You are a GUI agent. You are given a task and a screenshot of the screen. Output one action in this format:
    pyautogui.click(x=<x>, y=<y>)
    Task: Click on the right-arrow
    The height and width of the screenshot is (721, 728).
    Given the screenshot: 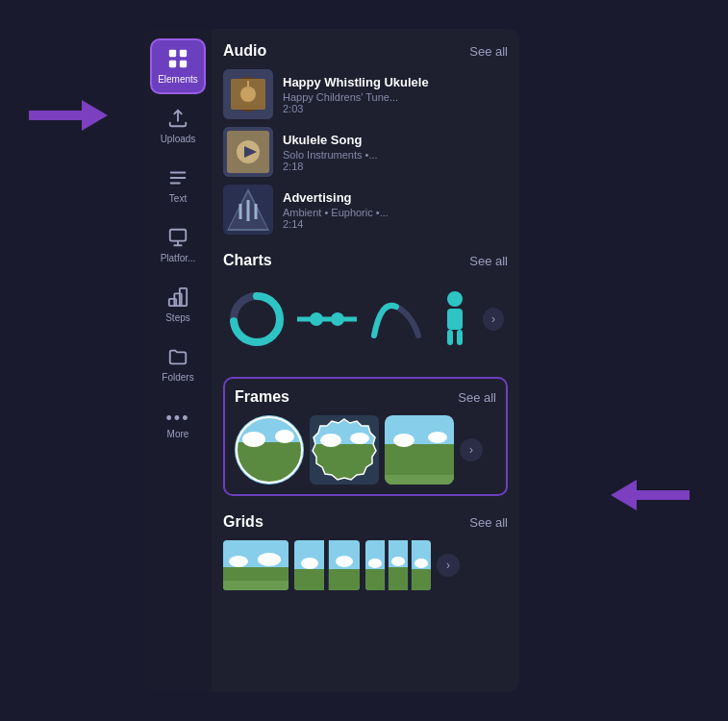 What is the action you would take?
    pyautogui.click(x=651, y=495)
    